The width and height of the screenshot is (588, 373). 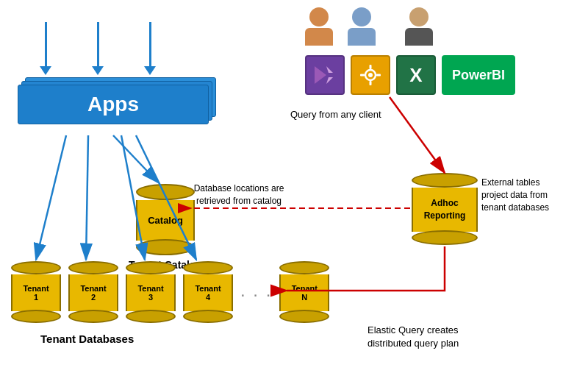 I want to click on adhoc-top, so click(x=445, y=180).